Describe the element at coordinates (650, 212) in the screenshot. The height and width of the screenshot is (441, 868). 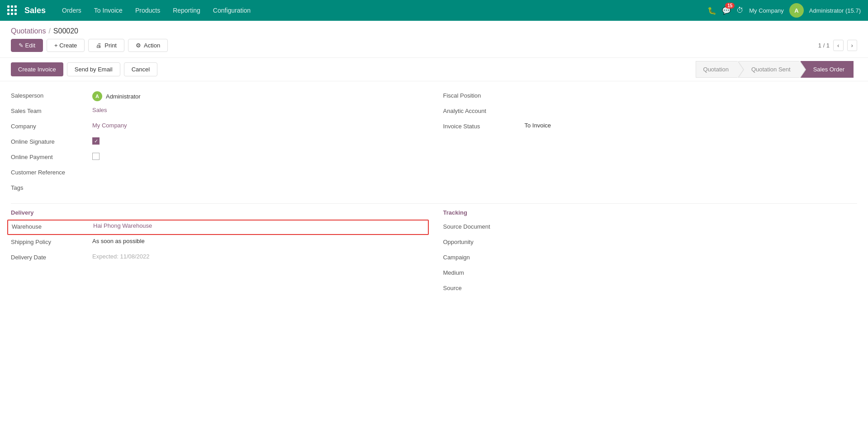
I see `tracking-section-title: Tracking` at that location.